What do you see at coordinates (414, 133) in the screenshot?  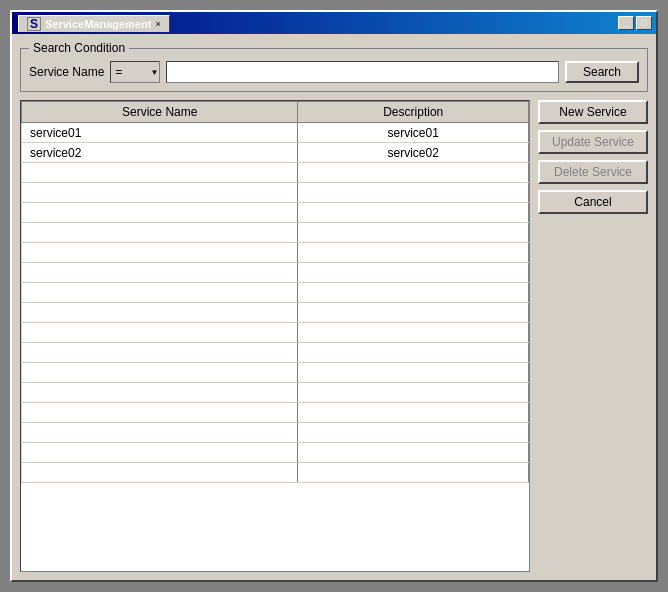 I see `cell-description: service01` at bounding box center [414, 133].